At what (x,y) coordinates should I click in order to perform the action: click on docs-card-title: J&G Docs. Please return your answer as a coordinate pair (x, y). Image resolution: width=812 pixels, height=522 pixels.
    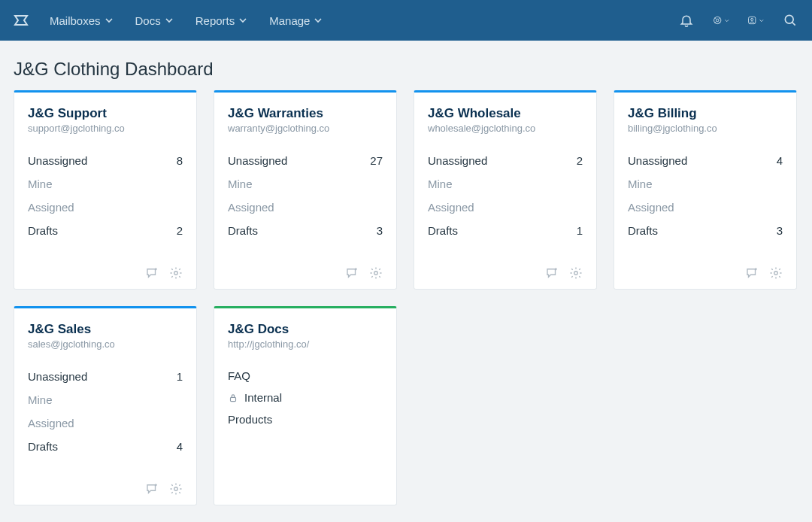
    Looking at the image, I should click on (305, 329).